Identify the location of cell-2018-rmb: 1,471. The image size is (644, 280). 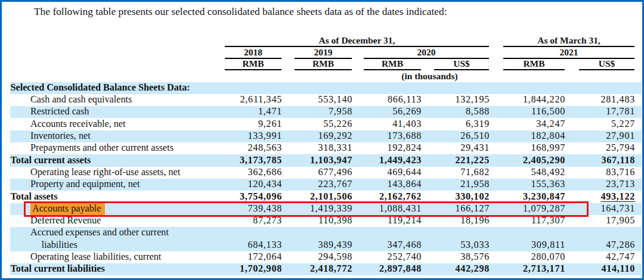
(243, 113).